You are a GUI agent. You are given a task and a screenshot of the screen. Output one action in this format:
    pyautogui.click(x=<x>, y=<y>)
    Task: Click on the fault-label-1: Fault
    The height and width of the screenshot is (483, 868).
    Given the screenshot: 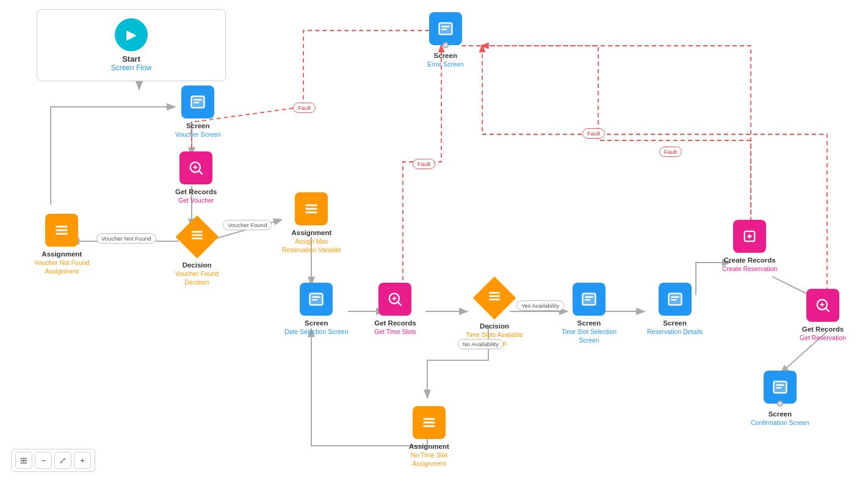 What is the action you would take?
    pyautogui.click(x=304, y=107)
    